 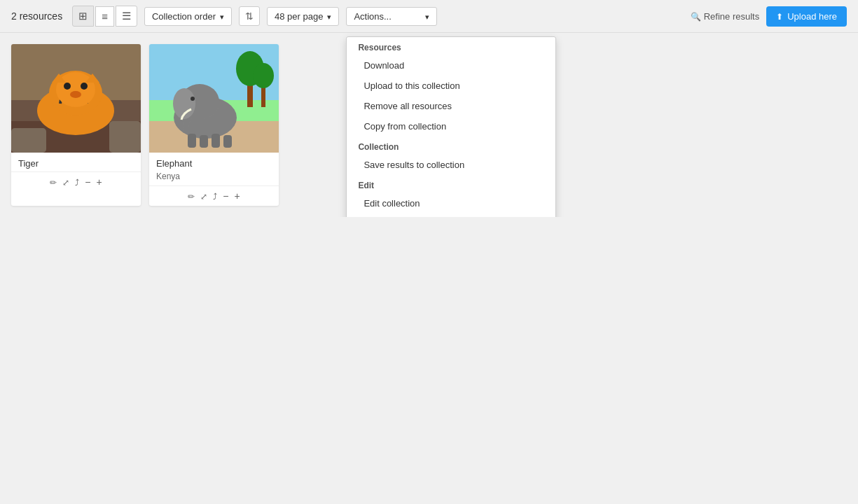 What do you see at coordinates (298, 17) in the screenshot?
I see `per-page-label: 48 per page` at bounding box center [298, 17].